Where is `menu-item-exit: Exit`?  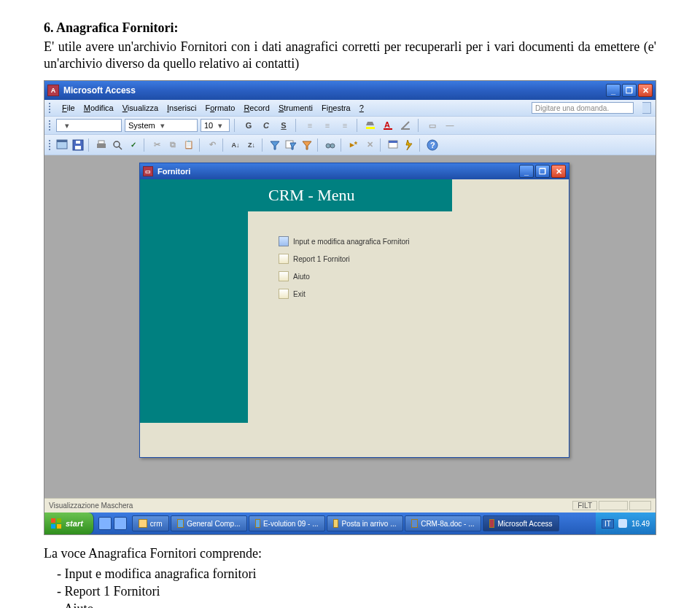 menu-item-exit: Exit is located at coordinates (344, 294).